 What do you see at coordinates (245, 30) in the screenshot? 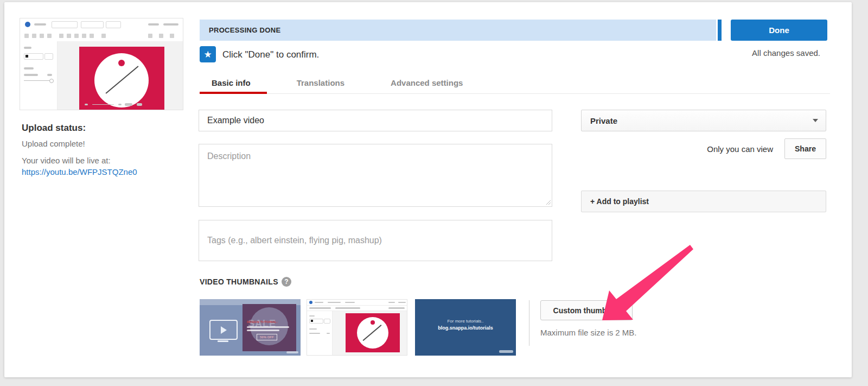
I see `processing-status-label: PROCESSING DONE` at bounding box center [245, 30].